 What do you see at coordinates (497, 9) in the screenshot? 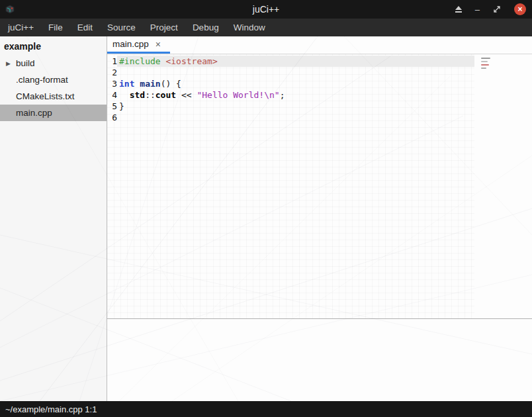
I see `restore-icon` at bounding box center [497, 9].